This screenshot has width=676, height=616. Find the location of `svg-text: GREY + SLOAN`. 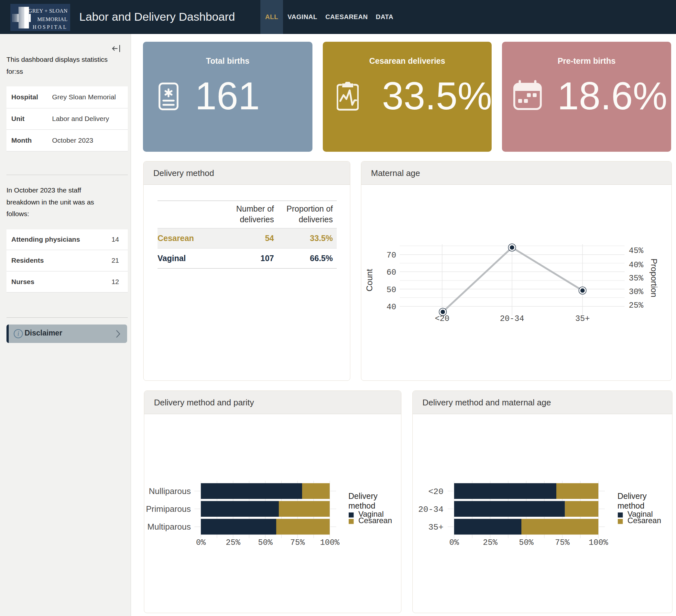

svg-text: GREY + SLOAN is located at coordinates (48, 11).